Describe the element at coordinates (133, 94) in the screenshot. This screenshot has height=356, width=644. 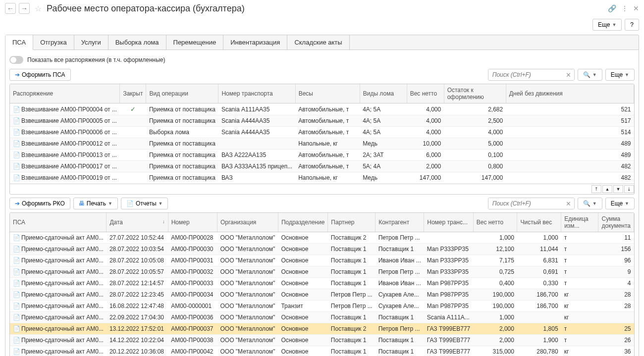
I see `col-header: Закрыт` at that location.